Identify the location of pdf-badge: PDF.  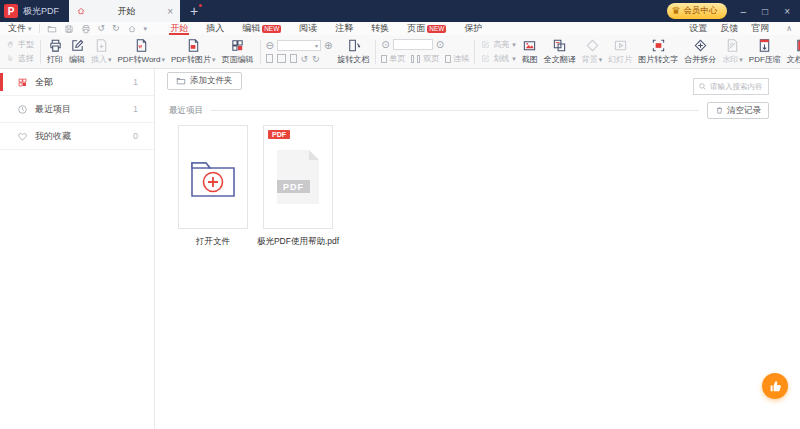
(279, 134).